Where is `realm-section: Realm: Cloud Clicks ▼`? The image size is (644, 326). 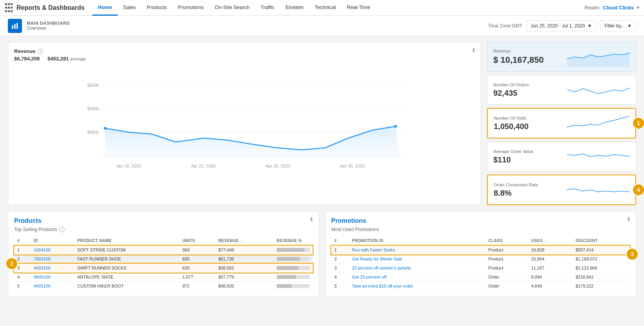
realm-section: Realm: Cloud Clicks ▼ is located at coordinates (612, 8).